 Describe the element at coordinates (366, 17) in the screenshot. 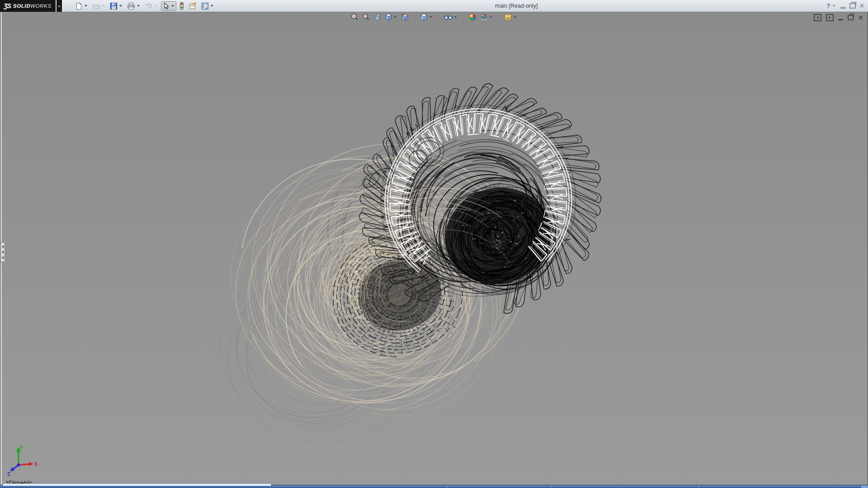

I see `zoom-to-area-icon` at that location.